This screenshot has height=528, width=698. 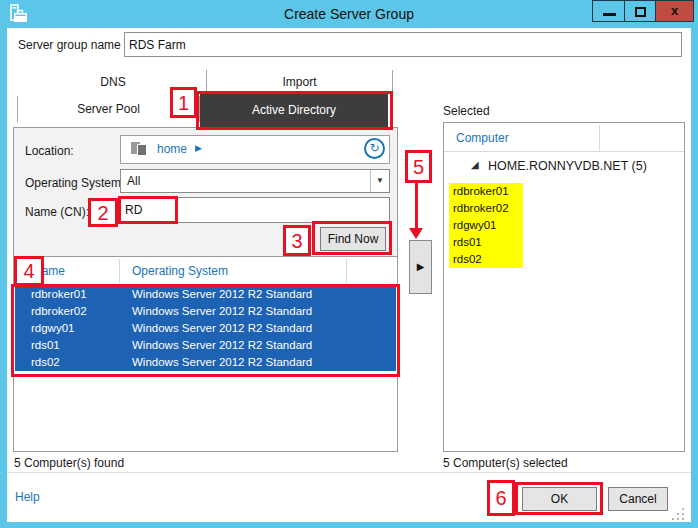 What do you see at coordinates (103, 212) in the screenshot?
I see `annotation-step-2: 2` at bounding box center [103, 212].